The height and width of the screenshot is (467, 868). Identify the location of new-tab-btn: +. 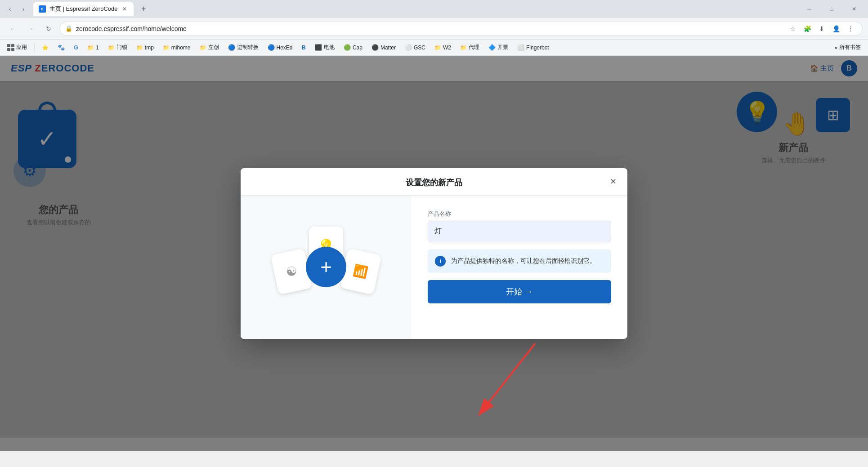
(143, 9).